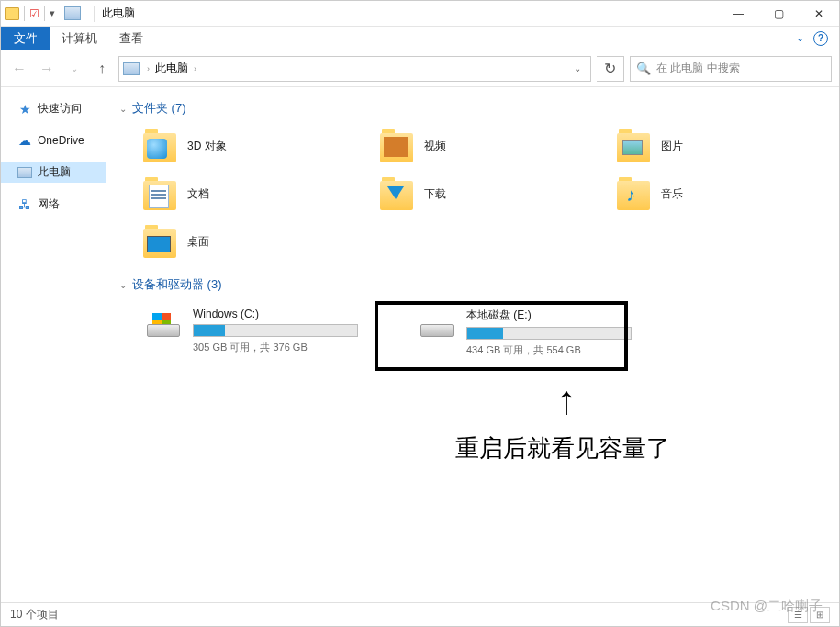 The height and width of the screenshot is (627, 840). What do you see at coordinates (644, 68) in the screenshot?
I see `search-icon: 🔍` at bounding box center [644, 68].